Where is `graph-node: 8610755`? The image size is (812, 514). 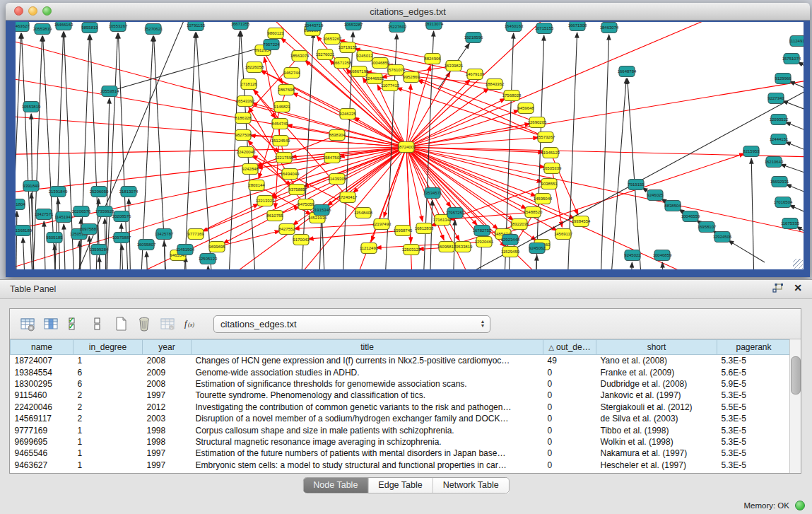 graph-node: 8610755 is located at coordinates (275, 216).